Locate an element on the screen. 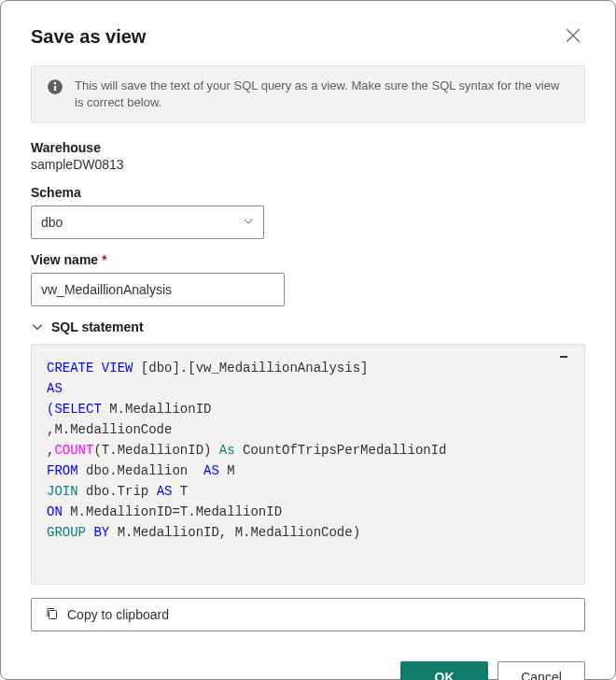 The height and width of the screenshot is (680, 616). copy-to-clipboard-button: Copy to clipboard is located at coordinates (308, 615).